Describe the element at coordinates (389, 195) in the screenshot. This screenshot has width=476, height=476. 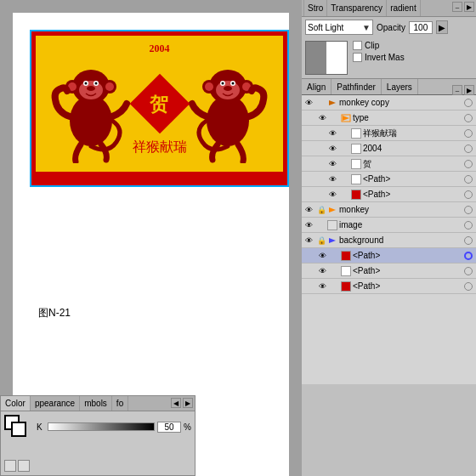
I see `layer-row-path2: 👁 <Path>` at that location.